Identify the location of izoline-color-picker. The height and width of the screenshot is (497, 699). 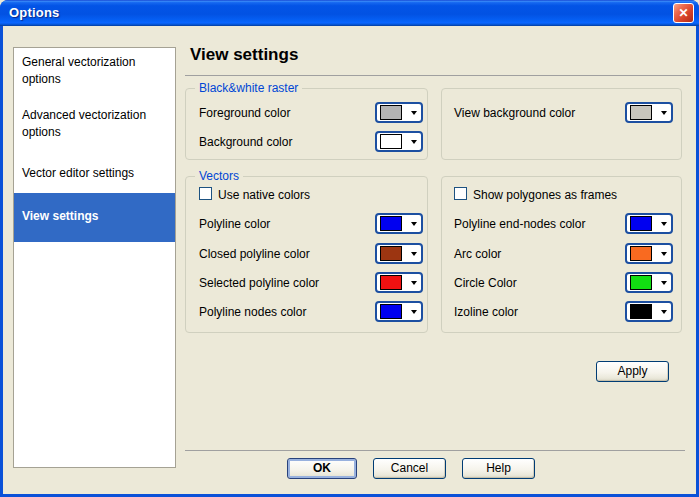
(649, 312).